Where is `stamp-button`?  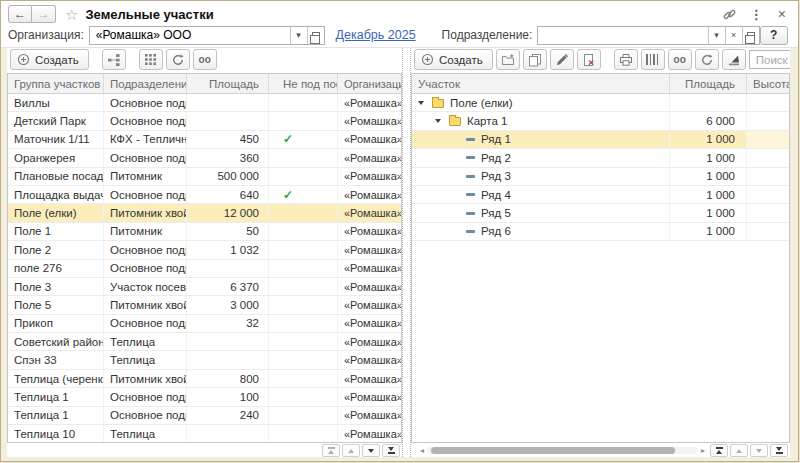 stamp-button is located at coordinates (734, 60).